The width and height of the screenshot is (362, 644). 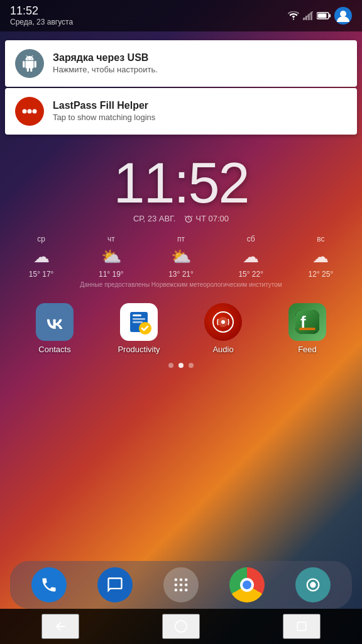 What do you see at coordinates (55, 322) in the screenshot?
I see `vk-logo-icon` at bounding box center [55, 322].